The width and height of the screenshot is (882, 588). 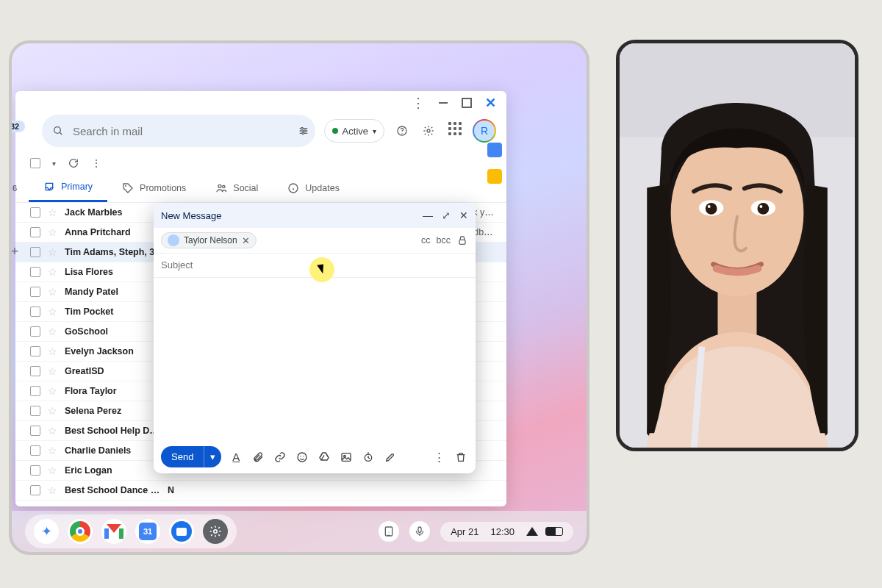 What do you see at coordinates (418, 103) in the screenshot?
I see `window-menu-icon: ⋮` at bounding box center [418, 103].